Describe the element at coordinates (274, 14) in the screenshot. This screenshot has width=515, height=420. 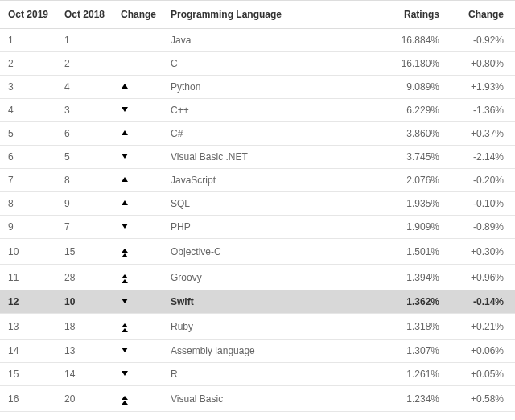
I see `header-language: Programming Language` at that location.